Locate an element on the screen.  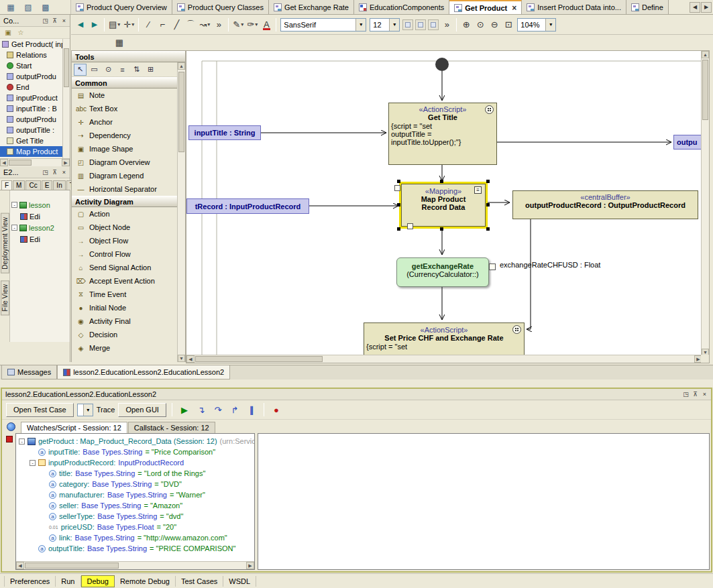
step-over-icon: ↷ is located at coordinates (218, 410).